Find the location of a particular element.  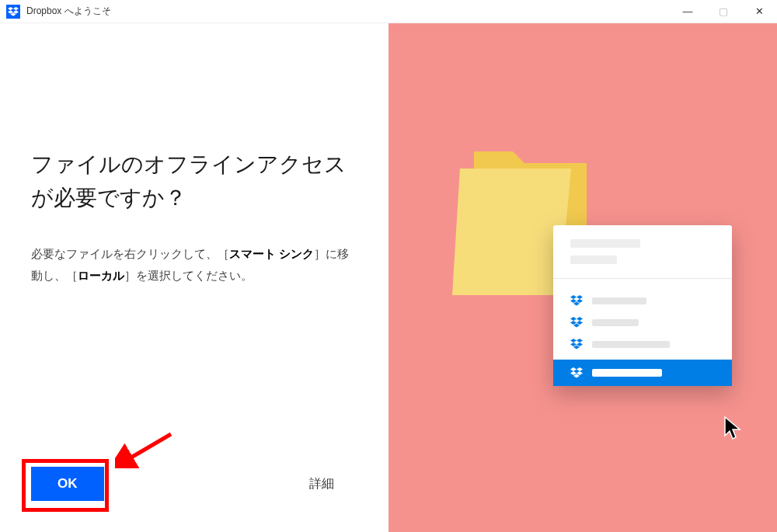

details-link: 詳細 is located at coordinates (322, 485).